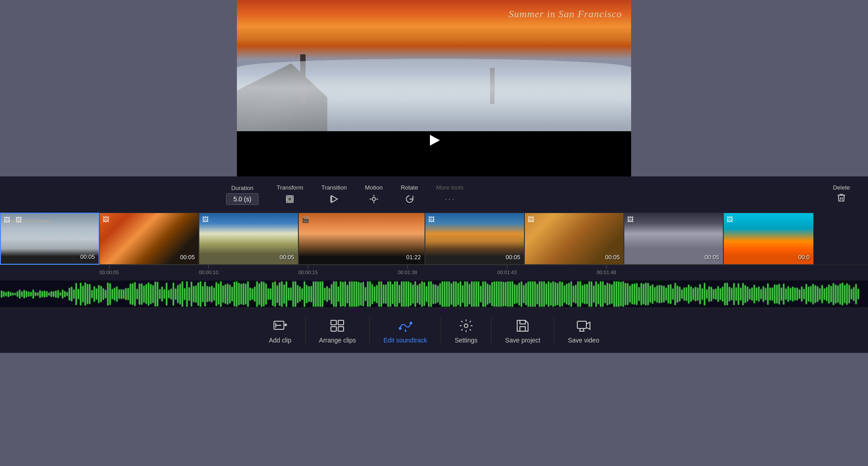  Describe the element at coordinates (362, 239) in the screenshot. I see `clip-4: 🎬 01:22` at that location.